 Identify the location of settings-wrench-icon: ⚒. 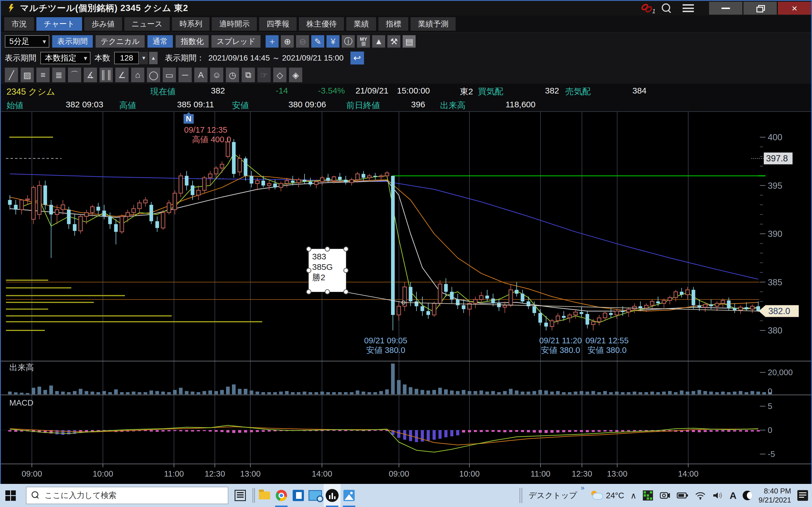
(394, 42).